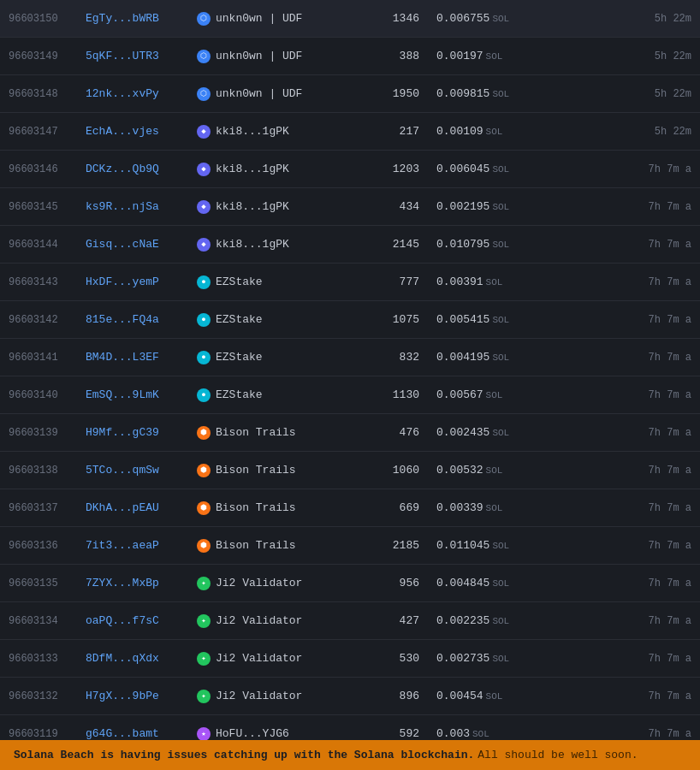 This screenshot has height=770, width=700. Describe the element at coordinates (350, 56) in the screenshot. I see `table-row: 96603149 5qKF...UTR3 ⬡ unkn0wn | UDF 388…` at that location.